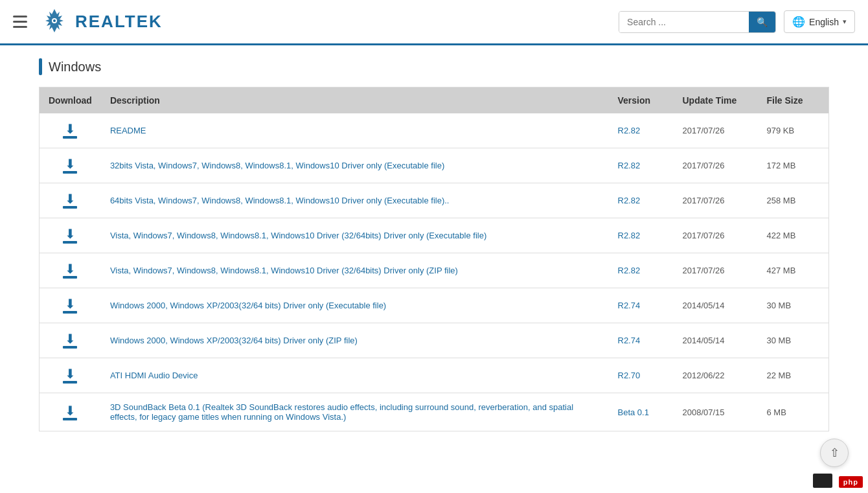 This screenshot has width=868, height=493. I want to click on col-header-file-size: File Size, so click(794, 101).